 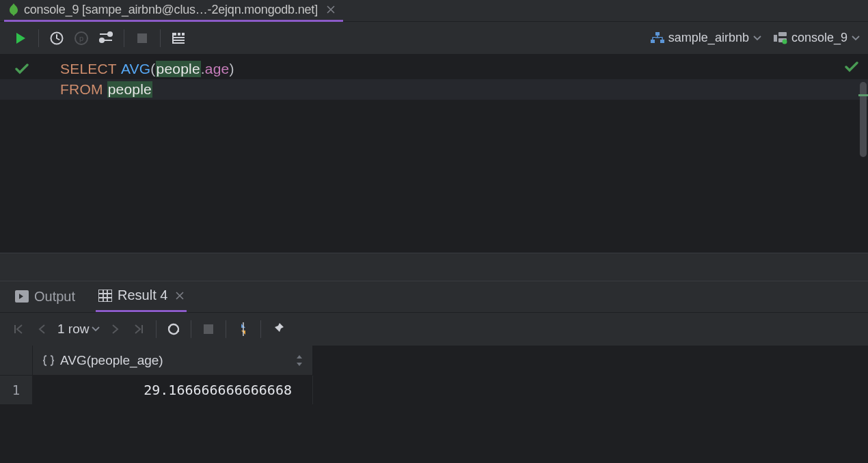 What do you see at coordinates (81, 38) in the screenshot?
I see `svg-text: p` at bounding box center [81, 38].